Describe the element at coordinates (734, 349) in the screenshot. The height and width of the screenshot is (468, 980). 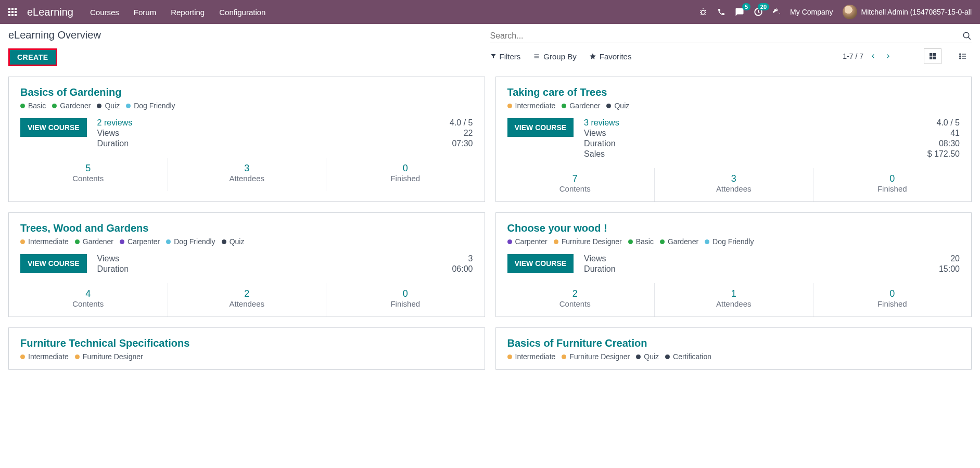
I see `course-card: Basics of Furniture CreationIntermediate…` at that location.